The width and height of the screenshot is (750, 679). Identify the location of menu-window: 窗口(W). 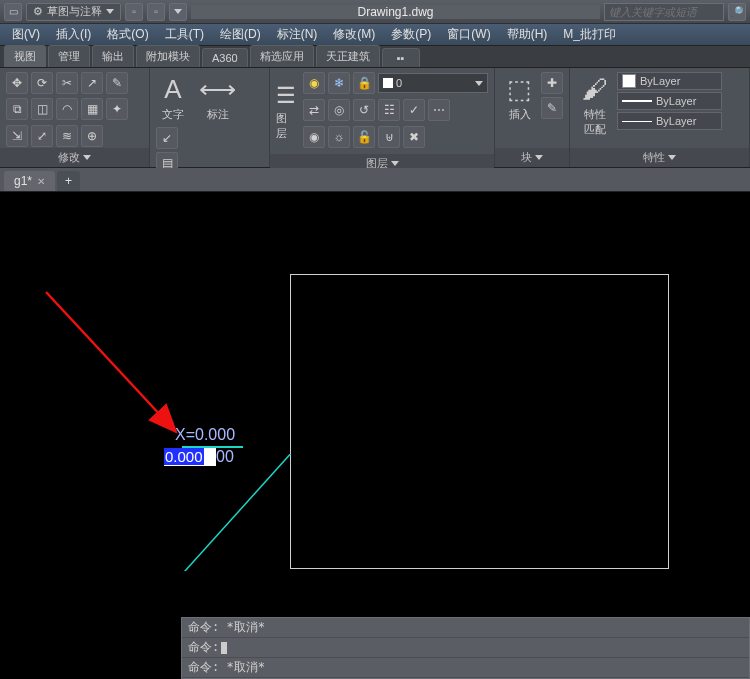
(468, 34).